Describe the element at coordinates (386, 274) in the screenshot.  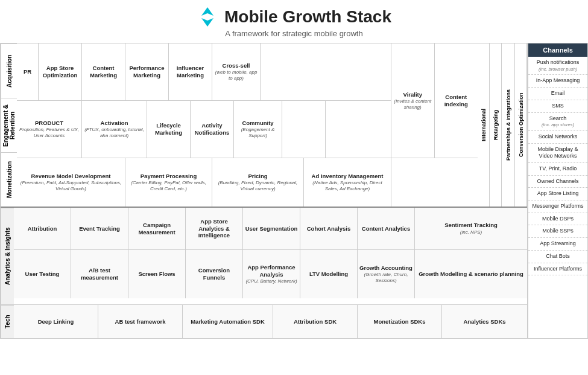
I see `cell-growth-acct: Growth Accounting (Growth rate, Churn, S…` at that location.